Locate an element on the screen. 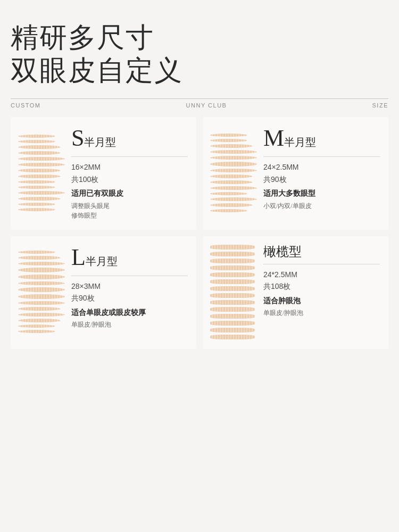 This screenshot has height=532, width=399. card-oval-title: 橄榄型 is located at coordinates (321, 252).